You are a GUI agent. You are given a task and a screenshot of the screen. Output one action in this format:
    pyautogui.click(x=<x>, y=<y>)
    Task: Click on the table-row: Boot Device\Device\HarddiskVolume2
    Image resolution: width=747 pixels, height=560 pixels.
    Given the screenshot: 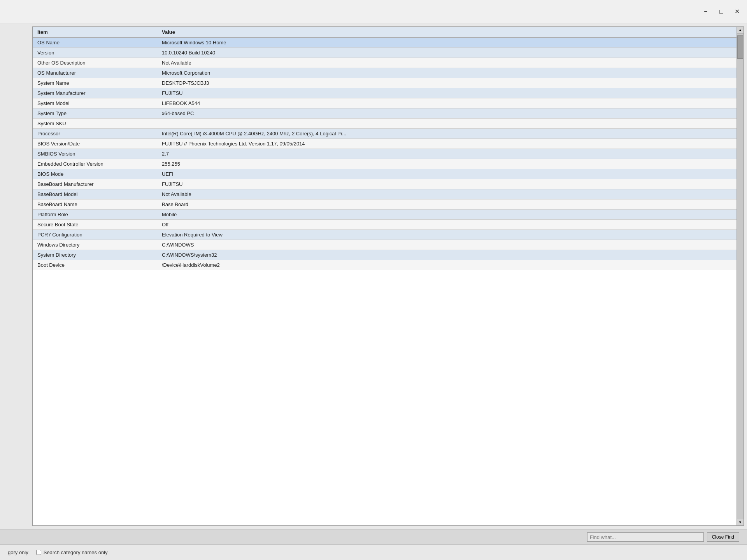 What is the action you would take?
    pyautogui.click(x=384, y=265)
    